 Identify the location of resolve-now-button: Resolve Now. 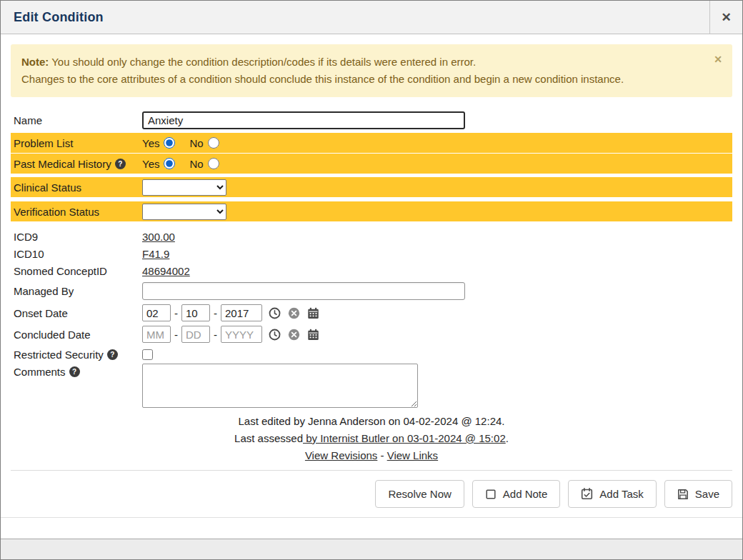
(419, 494).